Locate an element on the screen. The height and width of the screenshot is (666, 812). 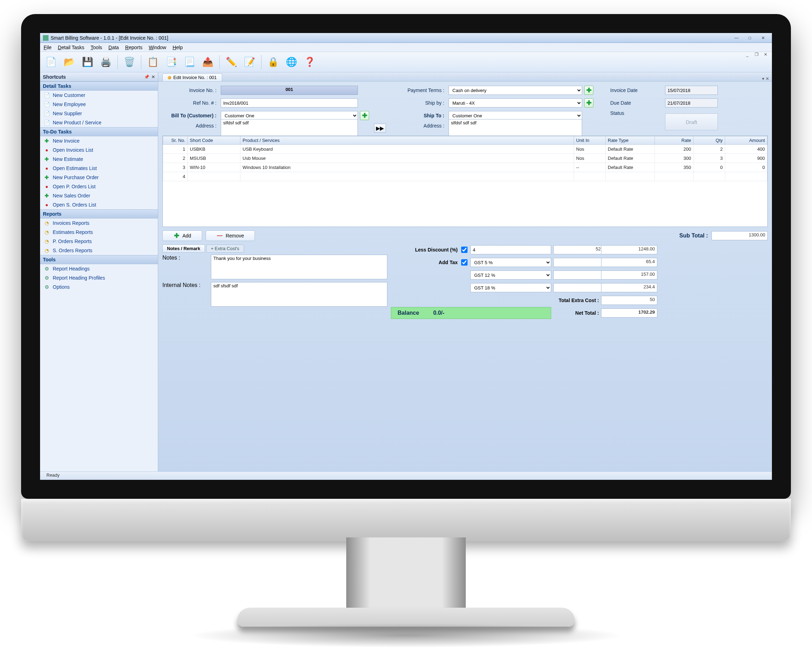
group-todo-tasks: To-Do Tasks is located at coordinates (99, 132).